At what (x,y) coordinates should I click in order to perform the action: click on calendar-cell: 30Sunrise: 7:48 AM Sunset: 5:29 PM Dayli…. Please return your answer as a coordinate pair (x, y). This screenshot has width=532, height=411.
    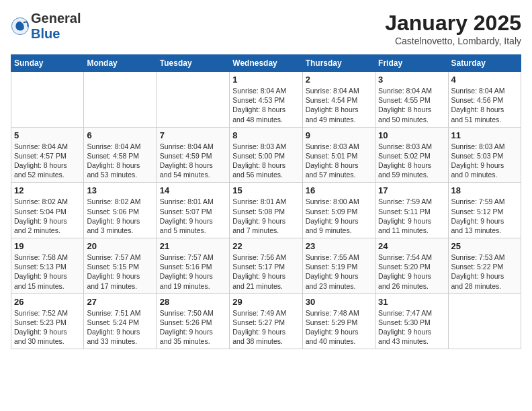
    Looking at the image, I should click on (339, 321).